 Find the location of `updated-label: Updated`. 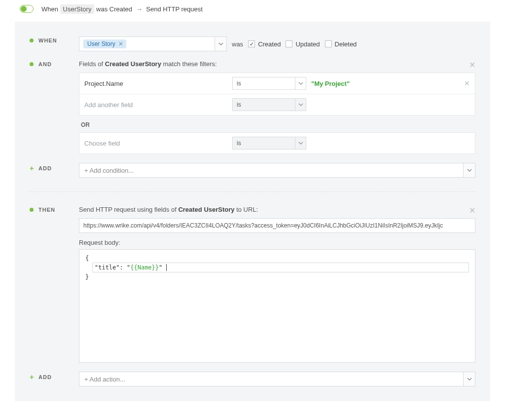

updated-label: Updated is located at coordinates (308, 44).